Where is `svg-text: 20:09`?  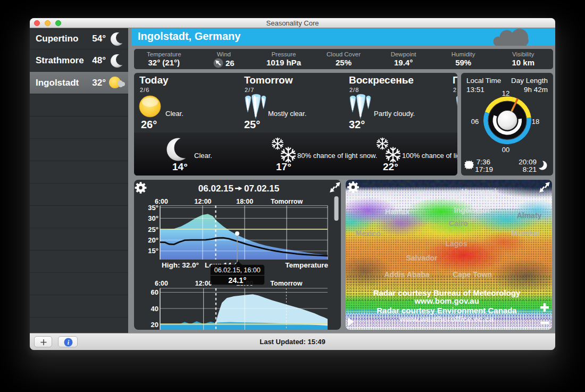
svg-text: 20:09 is located at coordinates (528, 162).